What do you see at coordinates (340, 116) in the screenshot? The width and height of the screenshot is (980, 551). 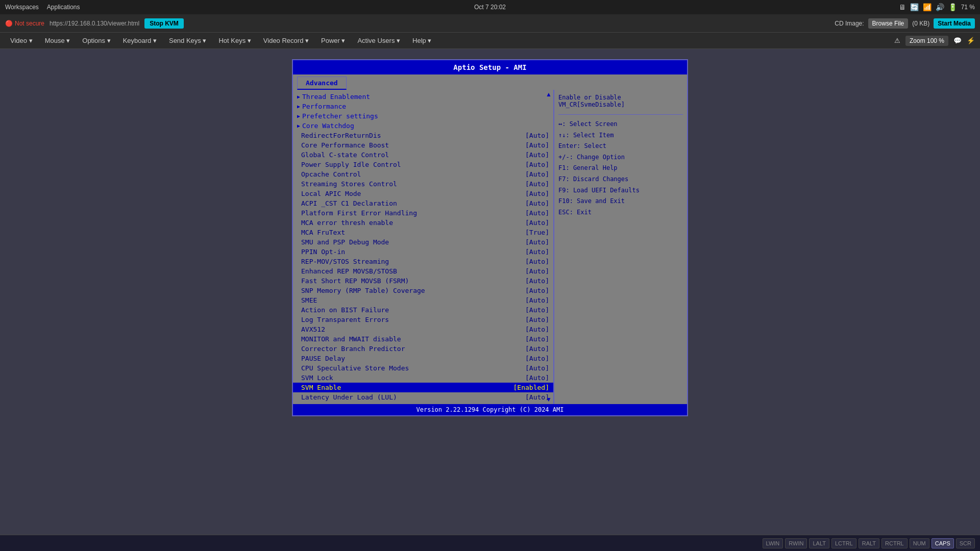 I see `section-prefetcher-label: Prefetcher settings` at bounding box center [340, 116].